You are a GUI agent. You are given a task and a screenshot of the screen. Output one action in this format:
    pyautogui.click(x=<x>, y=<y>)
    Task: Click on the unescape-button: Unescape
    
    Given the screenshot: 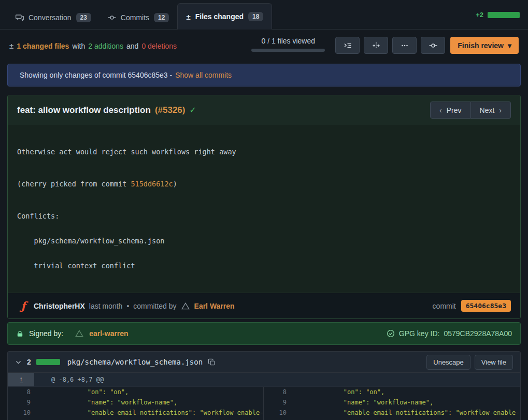 What is the action you would take?
    pyautogui.click(x=449, y=363)
    